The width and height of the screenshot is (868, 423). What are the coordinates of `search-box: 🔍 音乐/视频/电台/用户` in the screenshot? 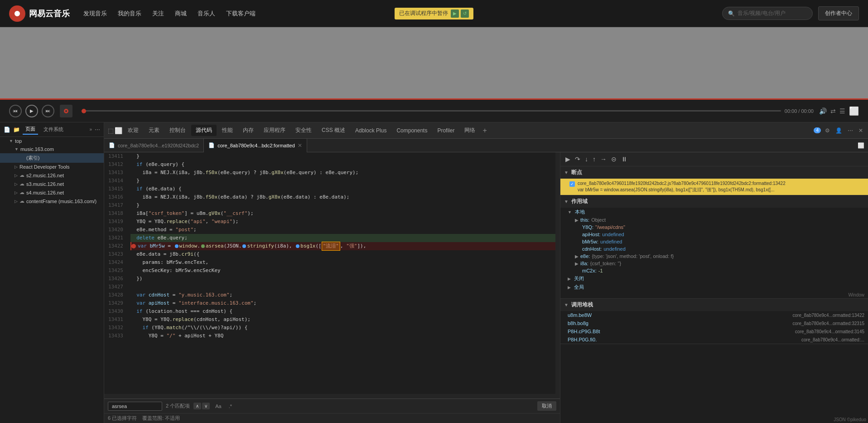 It's located at (767, 14).